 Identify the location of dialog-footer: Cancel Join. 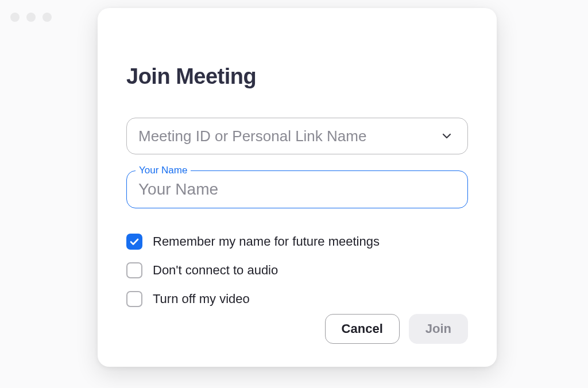
(396, 329).